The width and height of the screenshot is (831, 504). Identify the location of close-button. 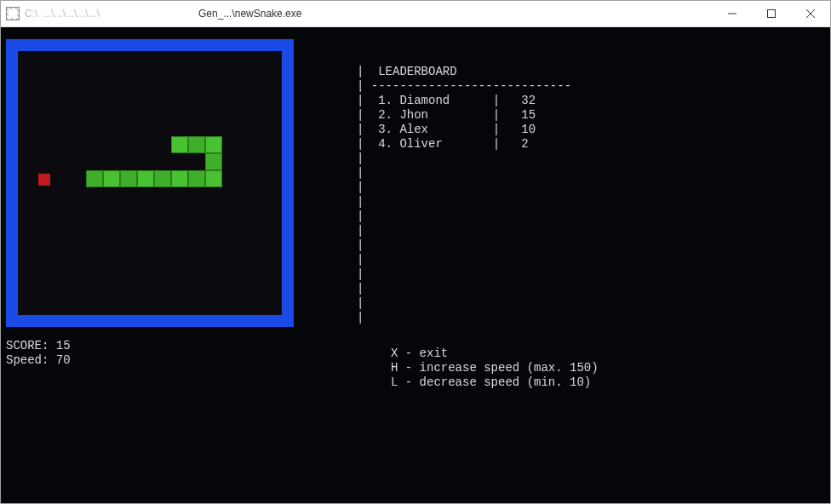
(811, 14).